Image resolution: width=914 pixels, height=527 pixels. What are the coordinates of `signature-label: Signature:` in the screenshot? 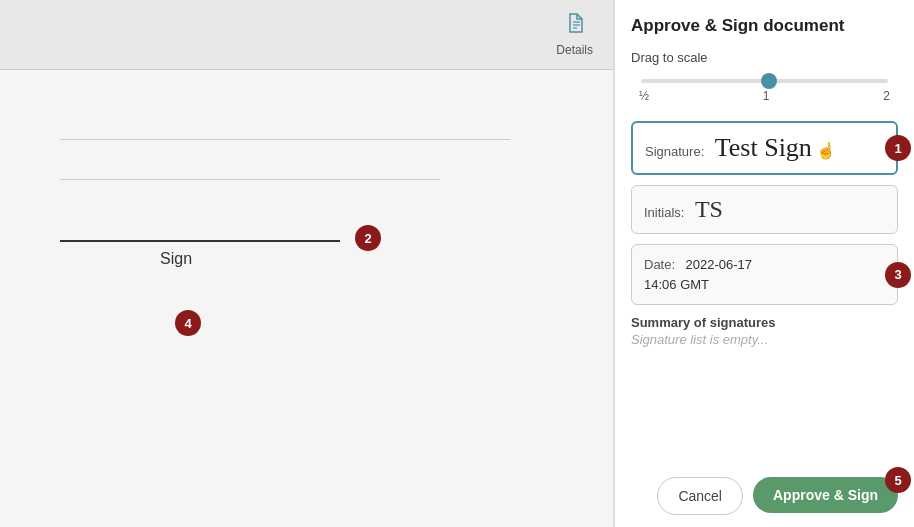 It's located at (674, 152).